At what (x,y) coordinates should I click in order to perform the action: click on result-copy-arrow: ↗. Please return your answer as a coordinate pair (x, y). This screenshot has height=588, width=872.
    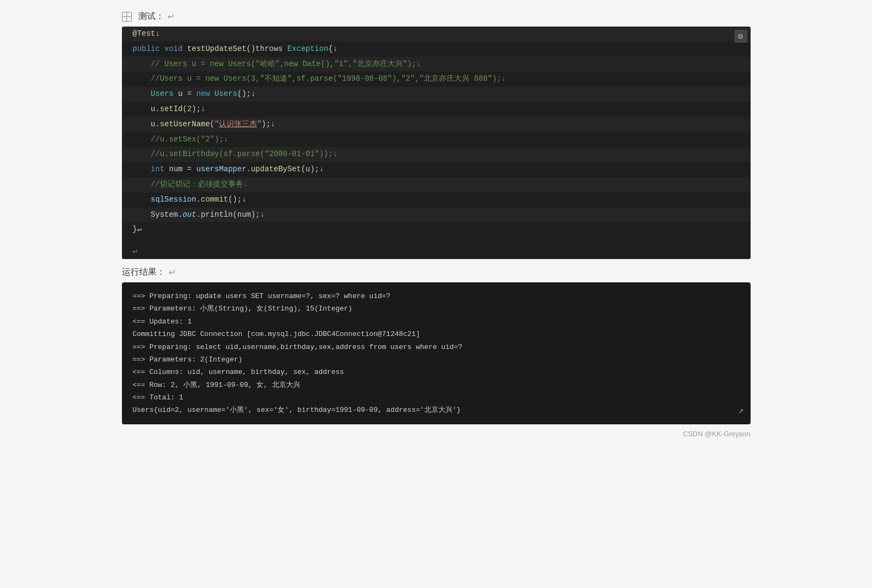
    Looking at the image, I should click on (741, 411).